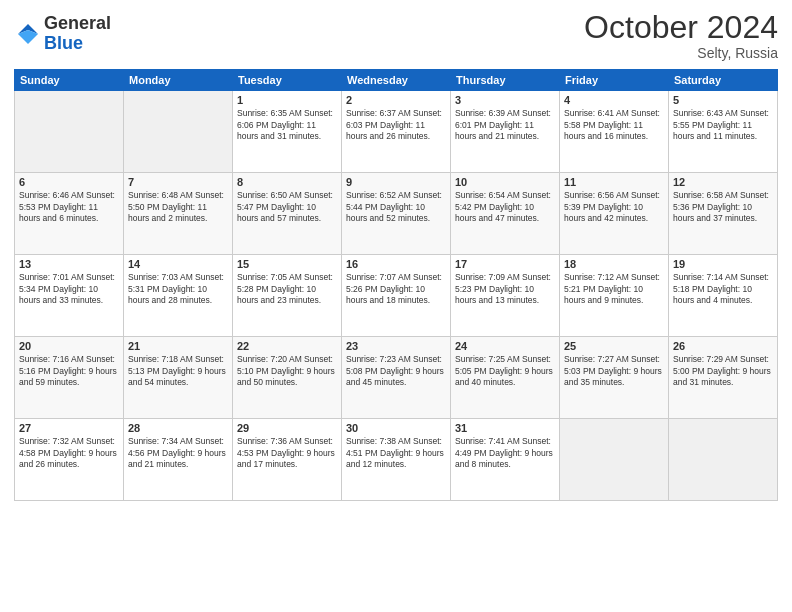 The height and width of the screenshot is (612, 792). I want to click on calendar-week-row: 6Sunrise: 6:46 AM Sunset: 5:53 PM Daylig…, so click(396, 214).